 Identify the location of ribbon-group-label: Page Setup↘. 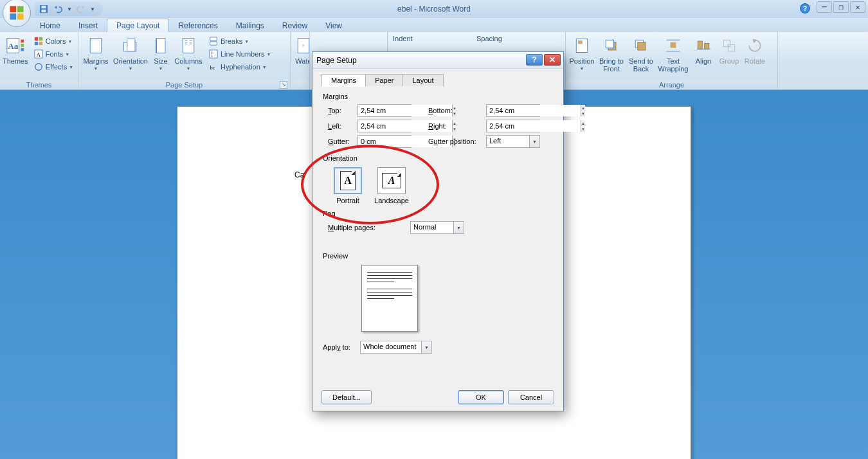
(184, 85).